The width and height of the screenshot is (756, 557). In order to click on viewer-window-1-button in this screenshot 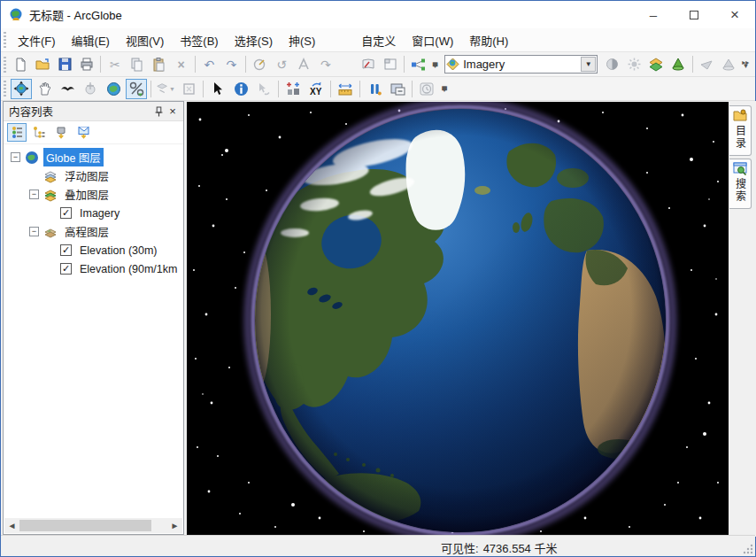, I will do `click(368, 64)`.